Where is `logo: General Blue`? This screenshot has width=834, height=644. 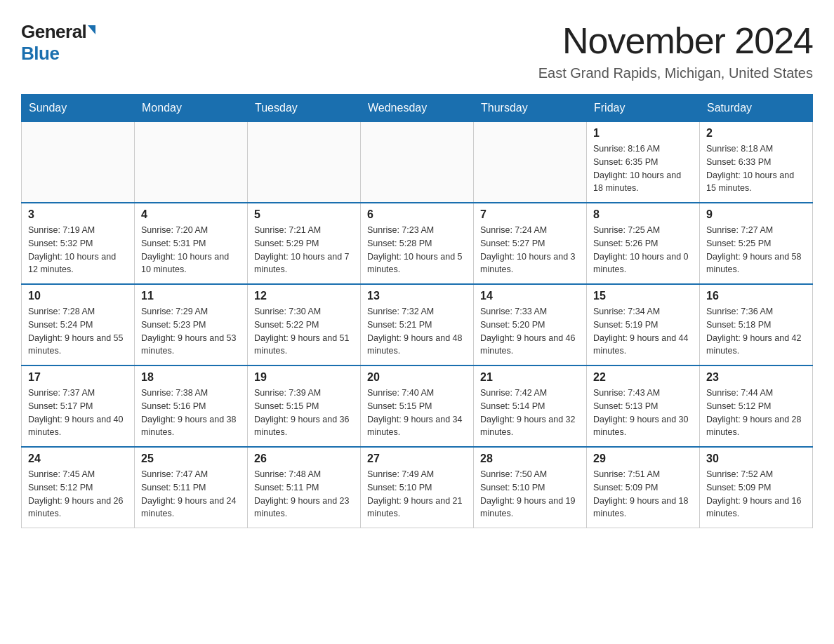
logo: General Blue is located at coordinates (58, 43).